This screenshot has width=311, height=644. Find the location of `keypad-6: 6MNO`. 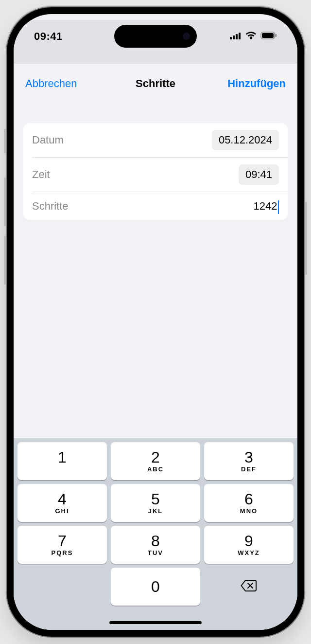

keypad-6: 6MNO is located at coordinates (249, 503).